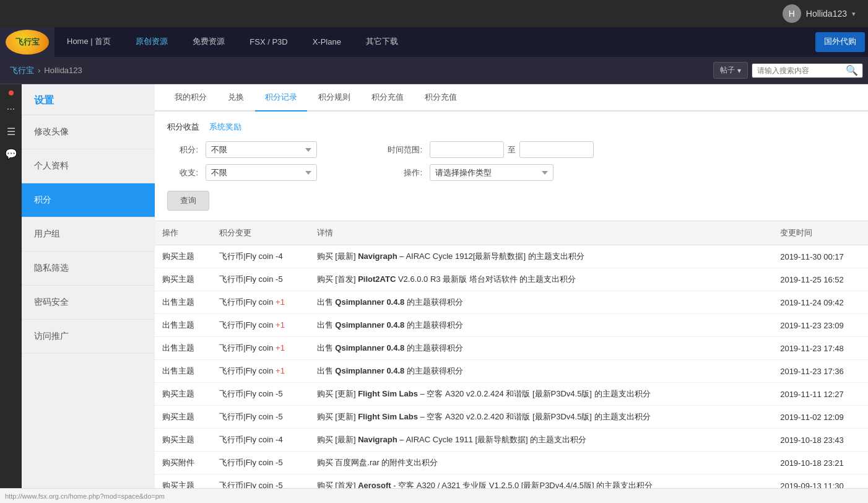 The height and width of the screenshot is (503, 868). I want to click on user-menu: H Hollida123 ▾, so click(819, 14).